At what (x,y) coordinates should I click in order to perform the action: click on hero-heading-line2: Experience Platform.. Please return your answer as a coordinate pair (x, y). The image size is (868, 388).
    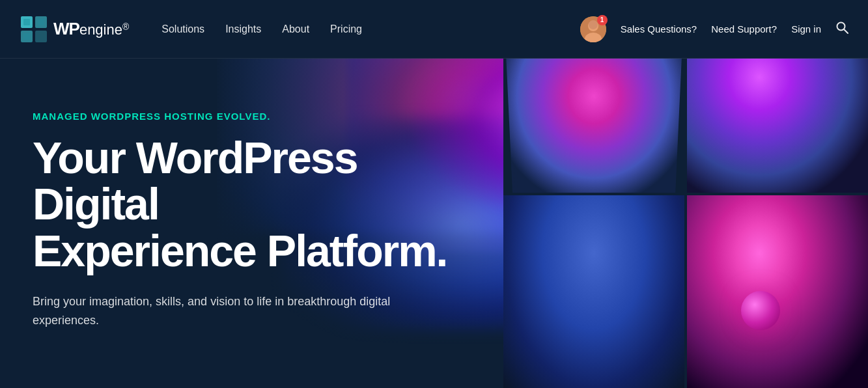
    Looking at the image, I should click on (240, 251).